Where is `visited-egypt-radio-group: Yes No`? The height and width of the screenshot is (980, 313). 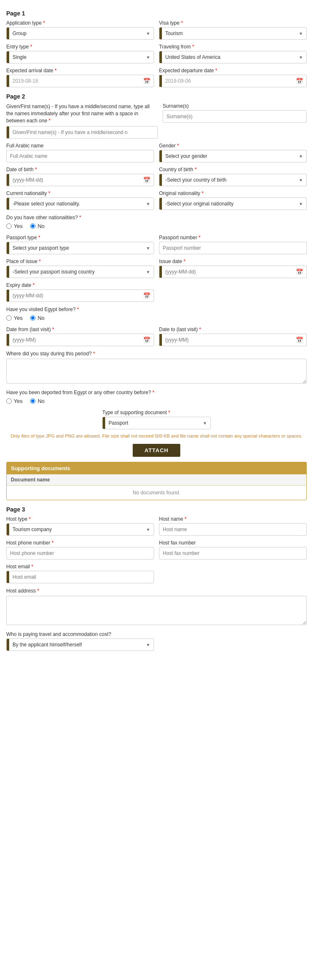 visited-egypt-radio-group: Yes No is located at coordinates (156, 319).